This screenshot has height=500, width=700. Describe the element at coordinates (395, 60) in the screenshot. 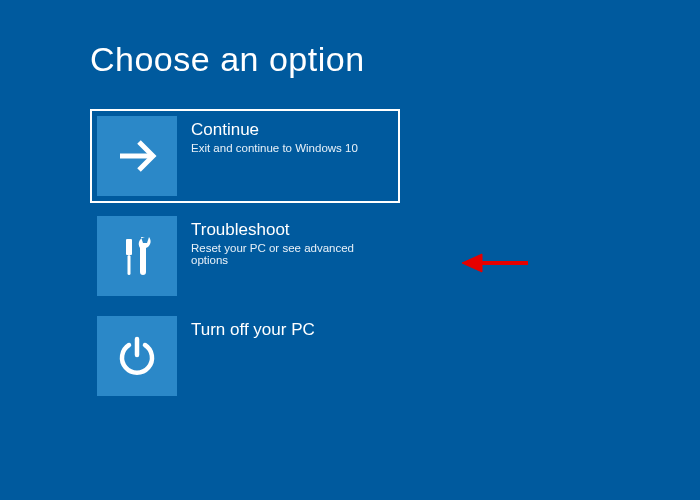

I see `page-title: Choose an option` at that location.